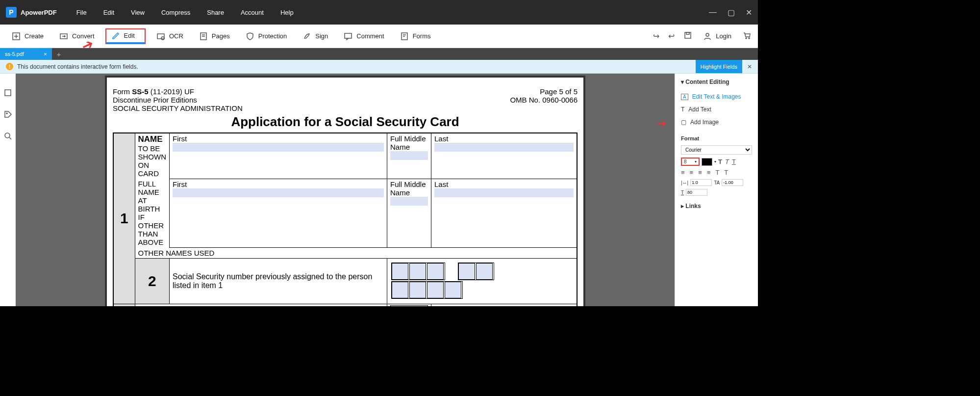 The width and height of the screenshot is (980, 396). I want to click on links-header: ▸ Links, so click(717, 206).